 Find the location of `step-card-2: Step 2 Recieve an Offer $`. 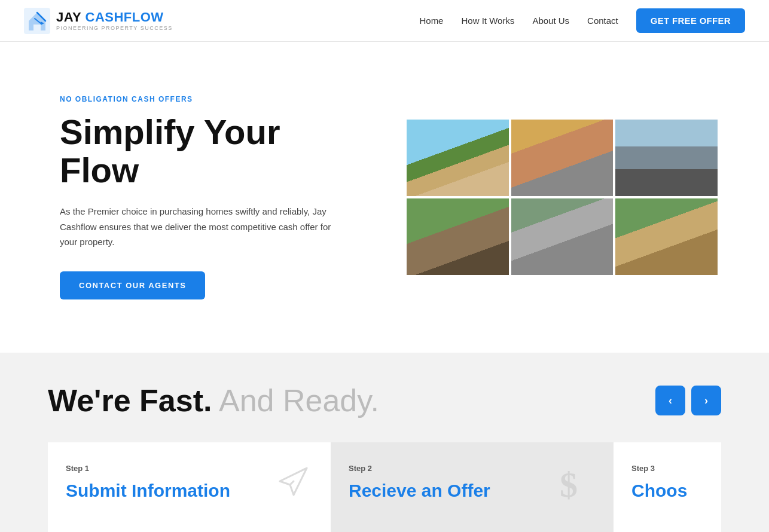

step-card-2: Step 2 Recieve an Offer $ is located at coordinates (472, 487).